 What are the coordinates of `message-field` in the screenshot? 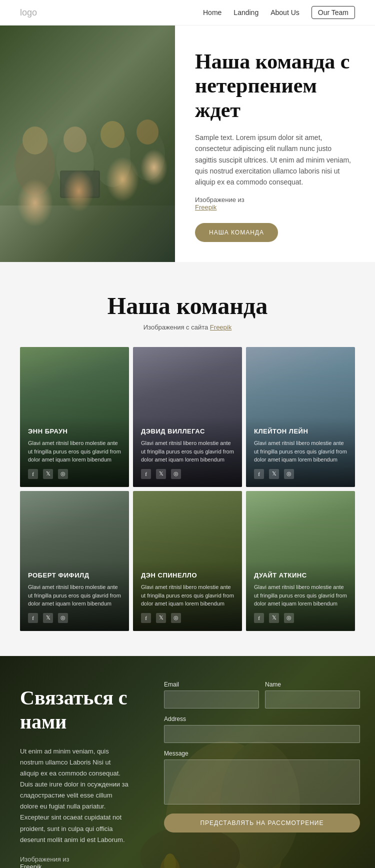 It's located at (262, 782).